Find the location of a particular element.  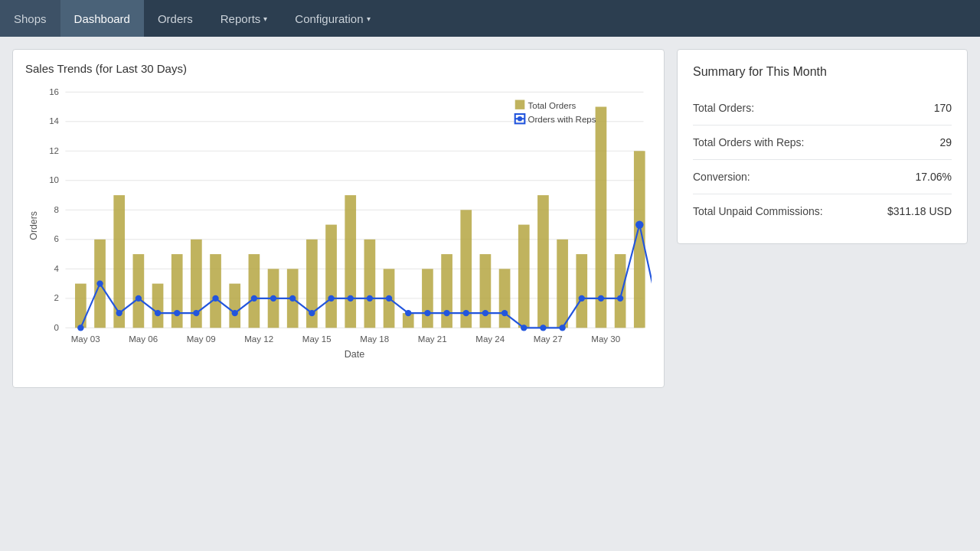

svg-text: May 15 is located at coordinates (317, 339).